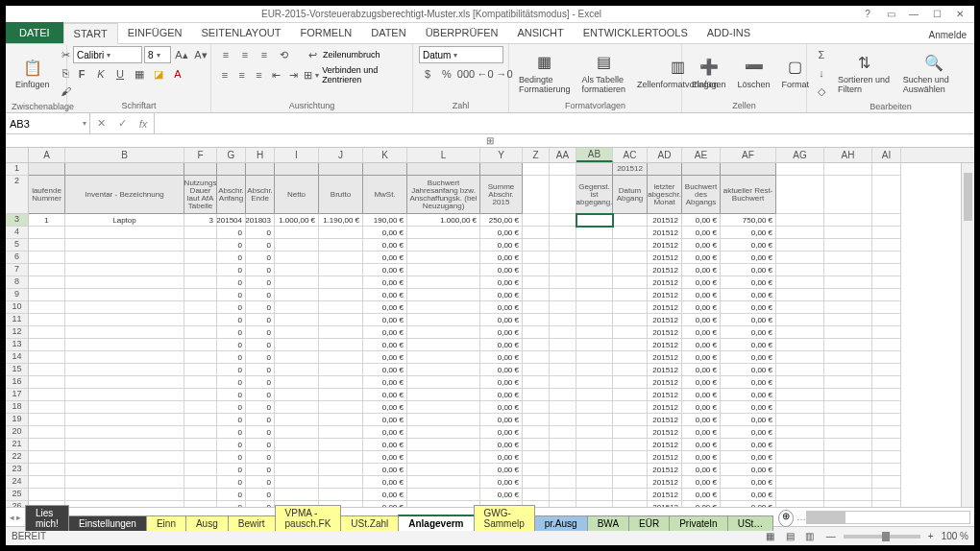 Image resolution: width=980 pixels, height=551 pixels. Describe the element at coordinates (276, 75) in the screenshot. I see `decrease-indent-icon: ⇤` at that location.